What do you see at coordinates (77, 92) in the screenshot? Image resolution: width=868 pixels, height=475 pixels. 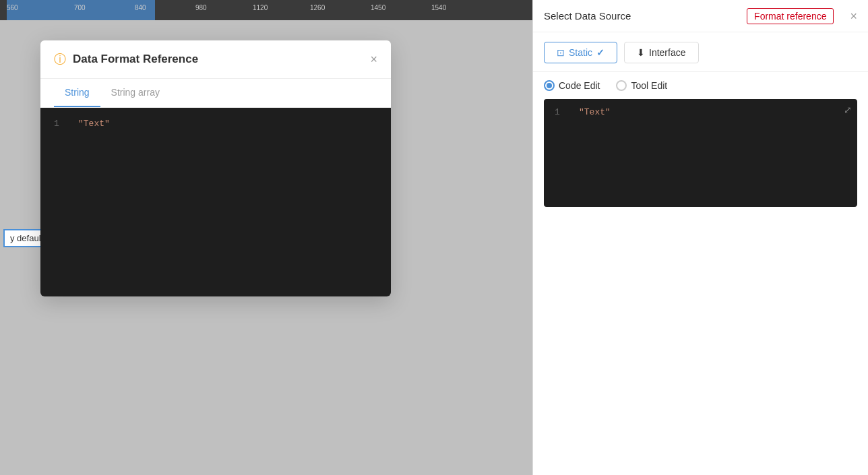 I see `string-tab-label: String` at bounding box center [77, 92].